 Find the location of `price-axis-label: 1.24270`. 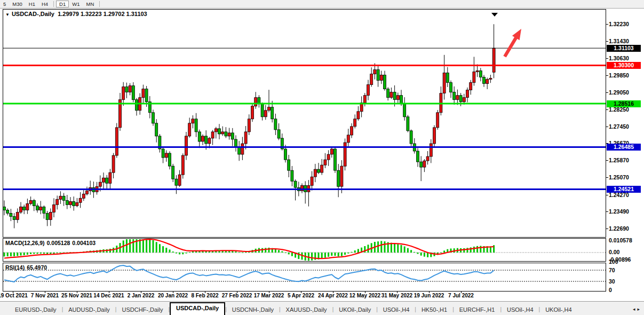

price-axis-label: 1.24270 is located at coordinates (619, 195).